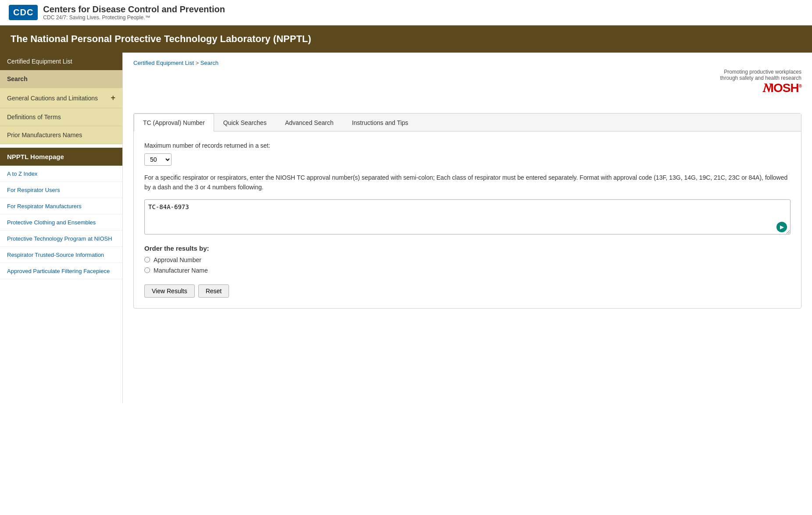  Describe the element at coordinates (761, 72) in the screenshot. I see `niosh-promo-line1: Promoting productive workplaces` at that location.